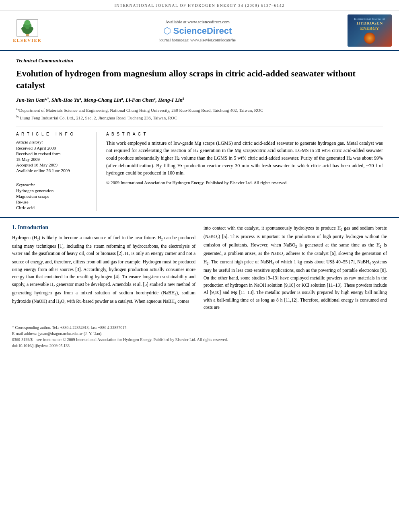  I want to click on journal-header-text: INTERNATIONAL JOURNAL OF HYDROGEN ENERGY…, so click(200, 6).